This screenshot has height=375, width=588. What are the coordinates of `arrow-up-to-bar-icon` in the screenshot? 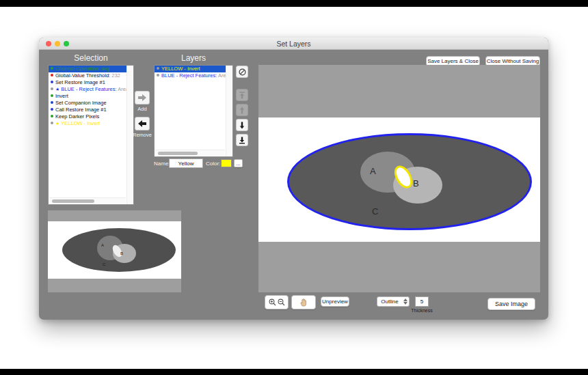 It's located at (242, 96).